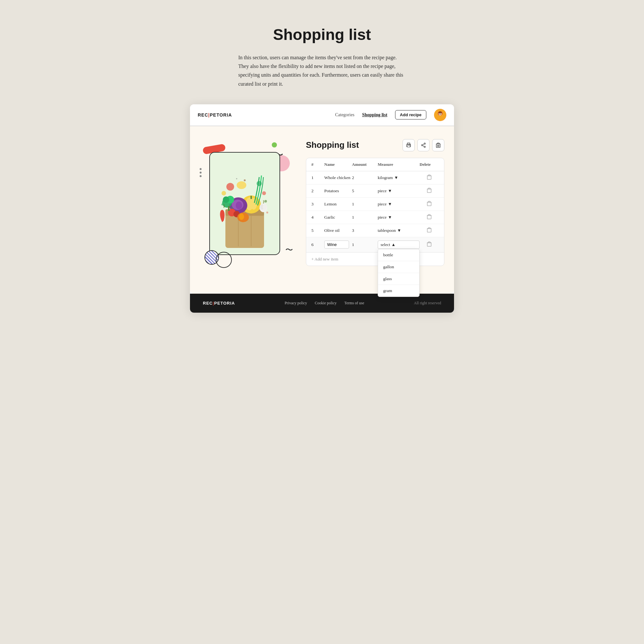  What do you see at coordinates (333, 145) in the screenshot?
I see `shopping-list-title: Shopping list` at bounding box center [333, 145].